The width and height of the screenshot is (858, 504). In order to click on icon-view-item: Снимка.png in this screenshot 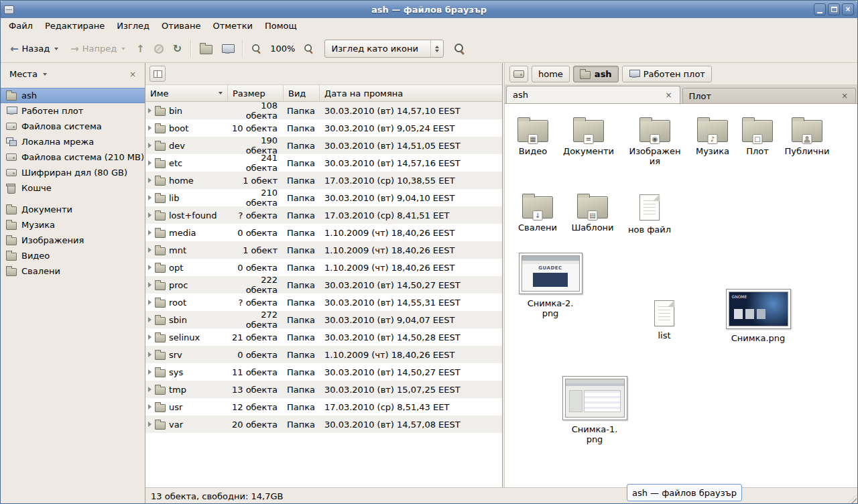, I will do `click(758, 316)`.